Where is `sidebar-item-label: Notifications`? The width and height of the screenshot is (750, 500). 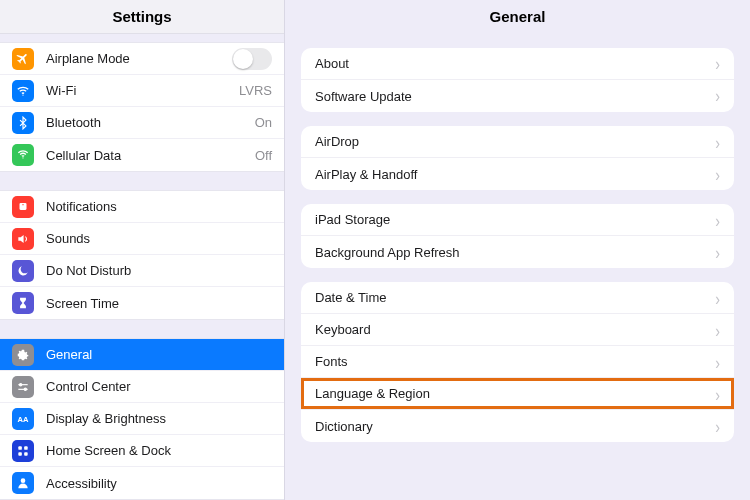 sidebar-item-label: Notifications is located at coordinates (159, 206).